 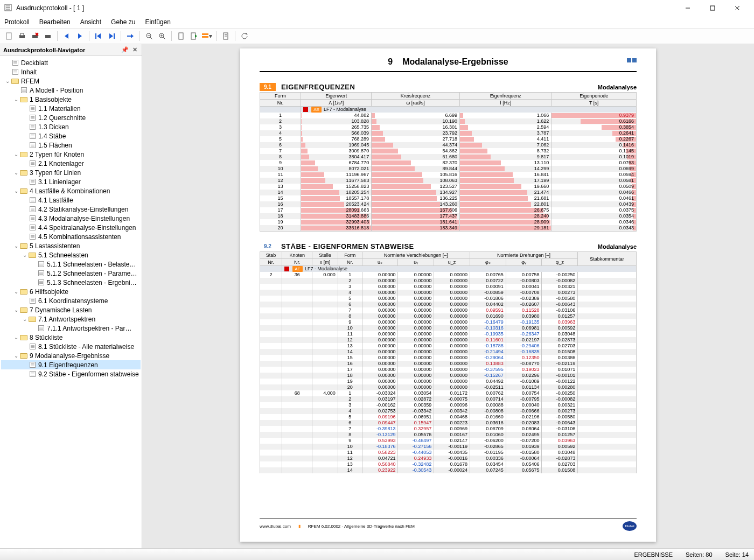 What do you see at coordinates (123, 22) in the screenshot?
I see `menu-item: Gehe zu` at bounding box center [123, 22].